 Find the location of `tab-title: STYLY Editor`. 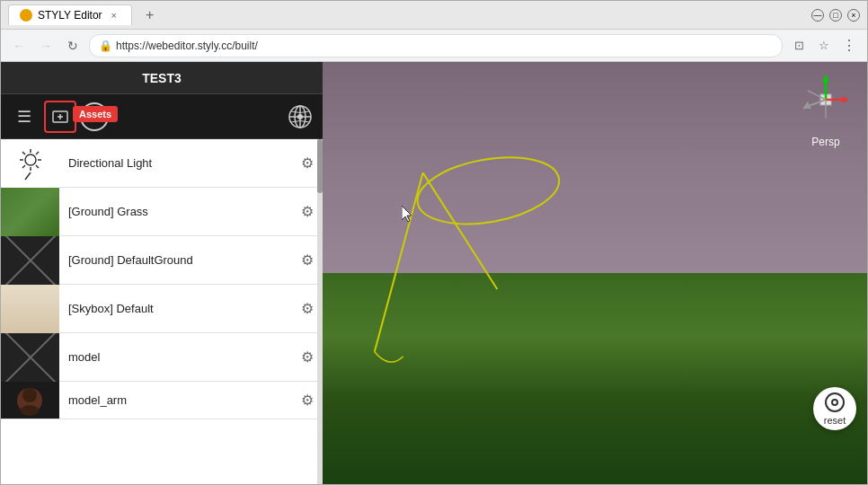

tab-title: STYLY Editor is located at coordinates (70, 15).